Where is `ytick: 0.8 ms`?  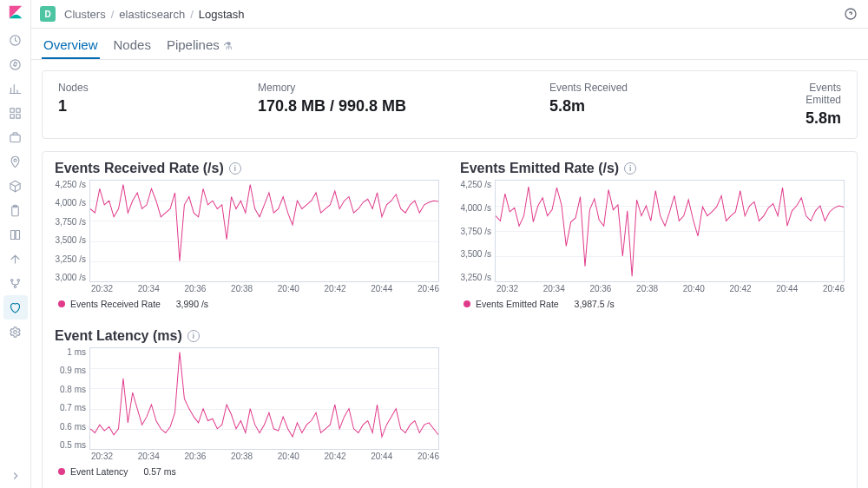 ytick: 0.8 ms is located at coordinates (73, 389).